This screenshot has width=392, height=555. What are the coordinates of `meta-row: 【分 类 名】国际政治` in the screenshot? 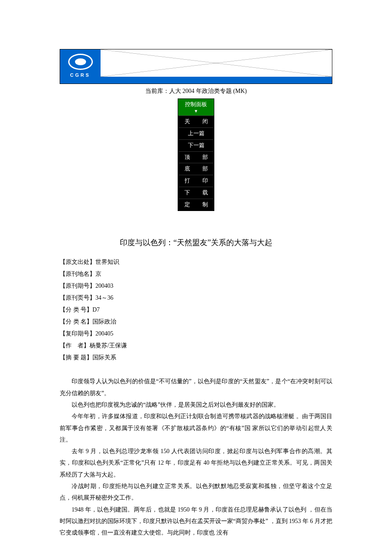 It's located at (196, 322).